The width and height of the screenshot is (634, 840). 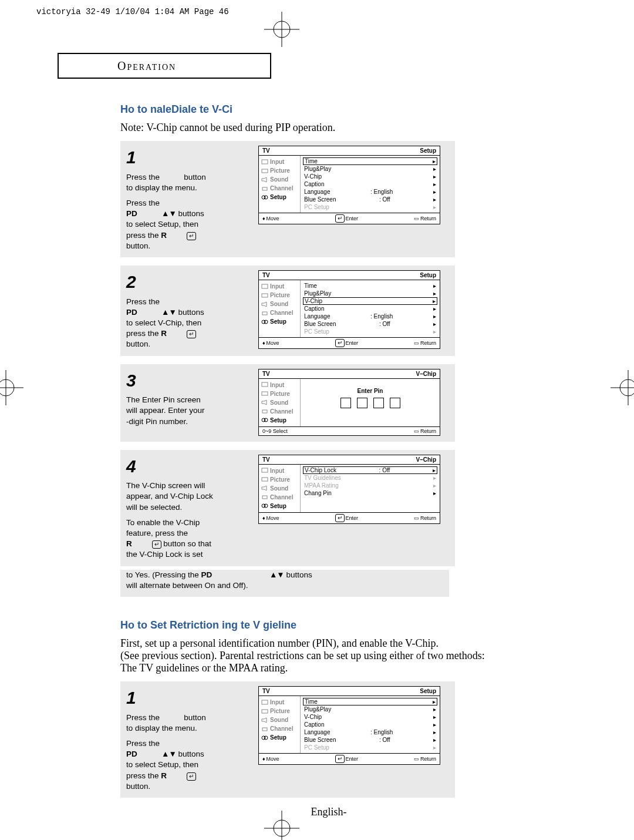 What do you see at coordinates (12, 389) in the screenshot?
I see `crop-mark-left` at bounding box center [12, 389].